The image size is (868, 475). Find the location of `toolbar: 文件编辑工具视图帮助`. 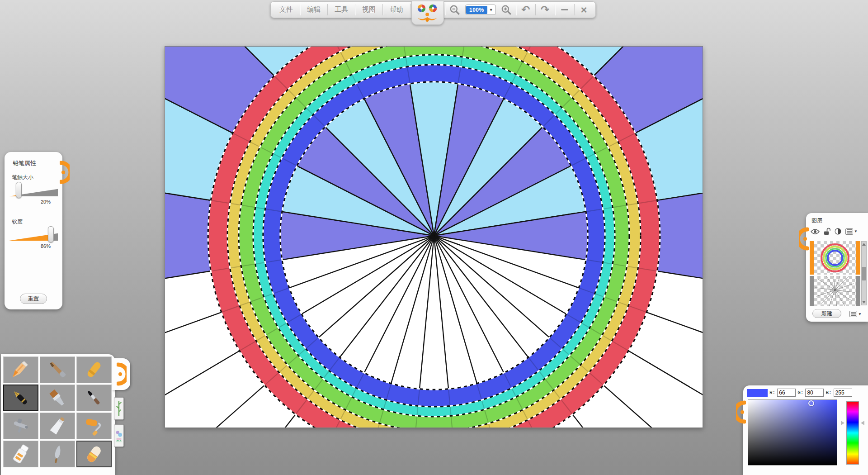

toolbar: 文件编辑工具视图帮助 is located at coordinates (433, 10).